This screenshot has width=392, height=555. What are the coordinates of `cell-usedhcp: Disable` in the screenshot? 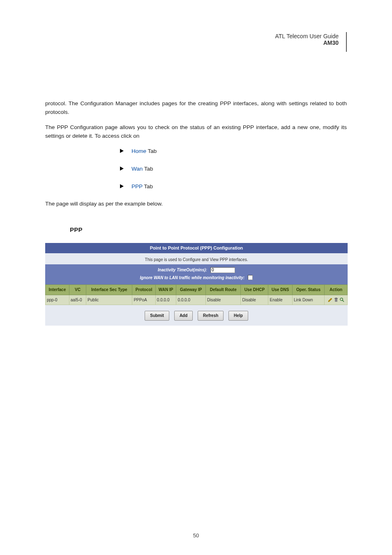 It's located at (255, 300).